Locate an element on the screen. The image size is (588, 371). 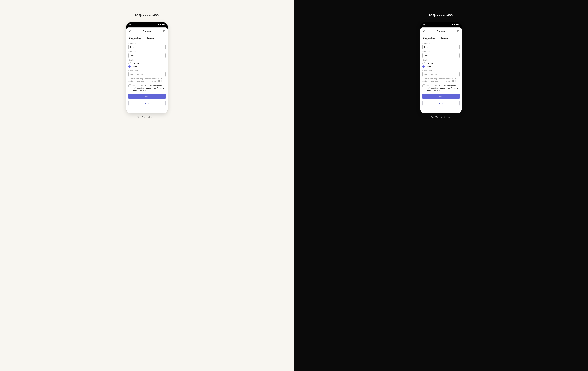
caption: With Teams light theme is located at coordinates (147, 117).